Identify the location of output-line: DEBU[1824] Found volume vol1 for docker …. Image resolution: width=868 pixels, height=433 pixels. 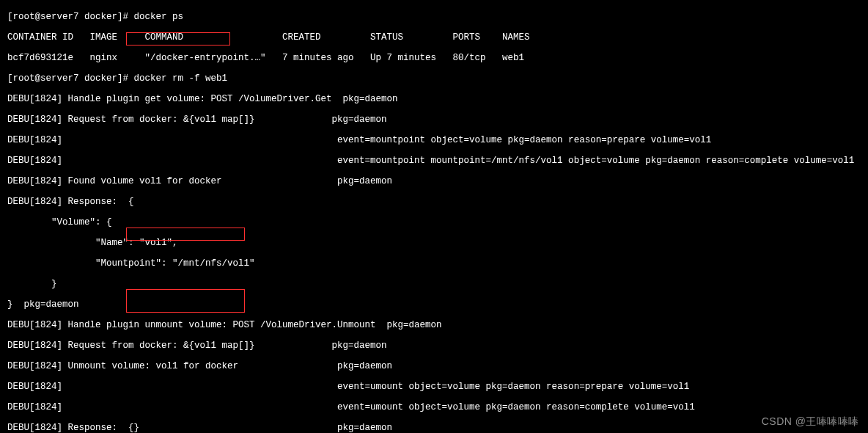
(436, 181).